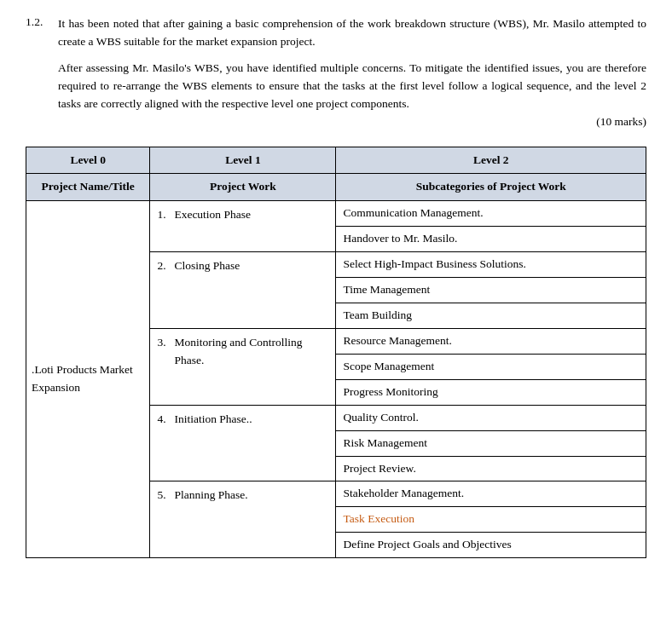  I want to click on level2-cell: Progress Monitoring, so click(491, 392).